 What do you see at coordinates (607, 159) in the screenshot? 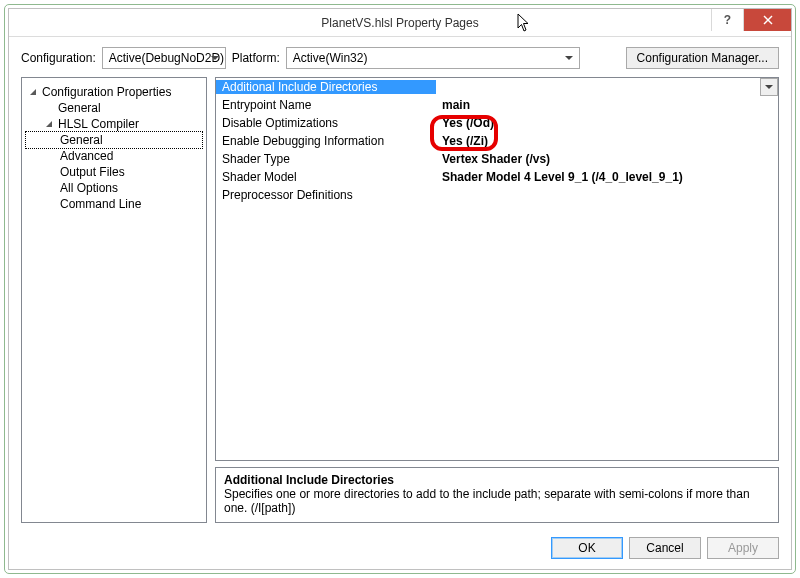
I see `grid-value: Vertex Shader (/vs)` at bounding box center [607, 159].